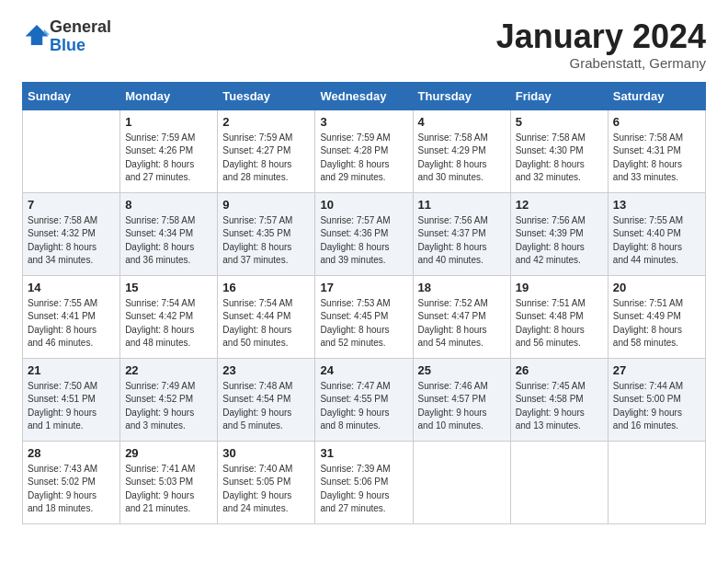 This screenshot has height=563, width=728. What do you see at coordinates (169, 324) in the screenshot?
I see `cell-info: Sunrise: 7:54 AM Sunset: 4:42 PM Dayligh…` at bounding box center [169, 324].